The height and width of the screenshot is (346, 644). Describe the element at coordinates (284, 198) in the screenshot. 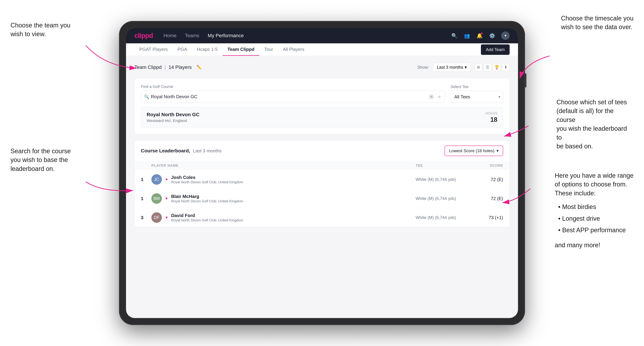

I see `player-cell-2: BM ♥ Blair McHarg Royal North Devon Golf…` at that location.